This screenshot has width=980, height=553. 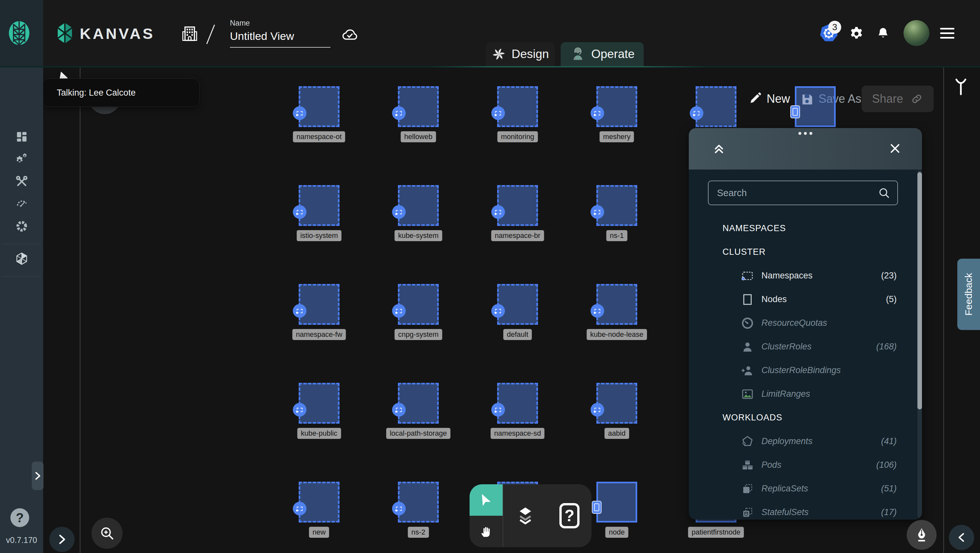 What do you see at coordinates (22, 137) in the screenshot?
I see `dashboard-icon` at bounding box center [22, 137].